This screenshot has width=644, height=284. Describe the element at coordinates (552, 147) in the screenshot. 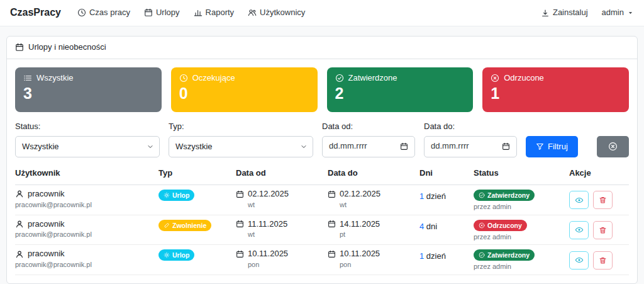

I see `filter-button: Filtruj` at that location.